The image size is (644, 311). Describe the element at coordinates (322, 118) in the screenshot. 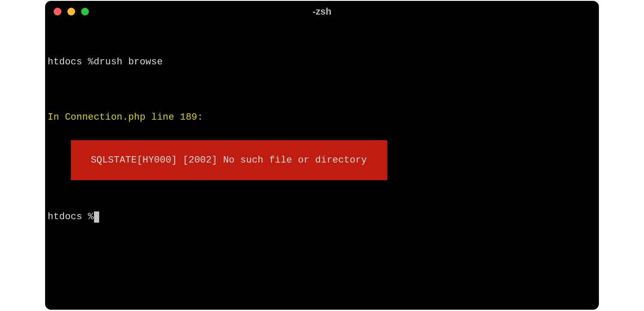

I see `error-location: In Connection.php line 189:` at that location.